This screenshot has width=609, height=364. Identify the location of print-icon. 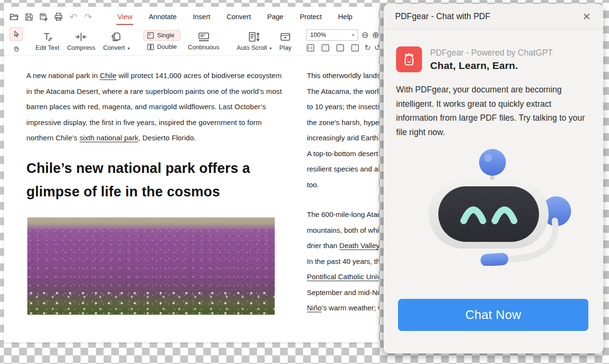
(59, 17).